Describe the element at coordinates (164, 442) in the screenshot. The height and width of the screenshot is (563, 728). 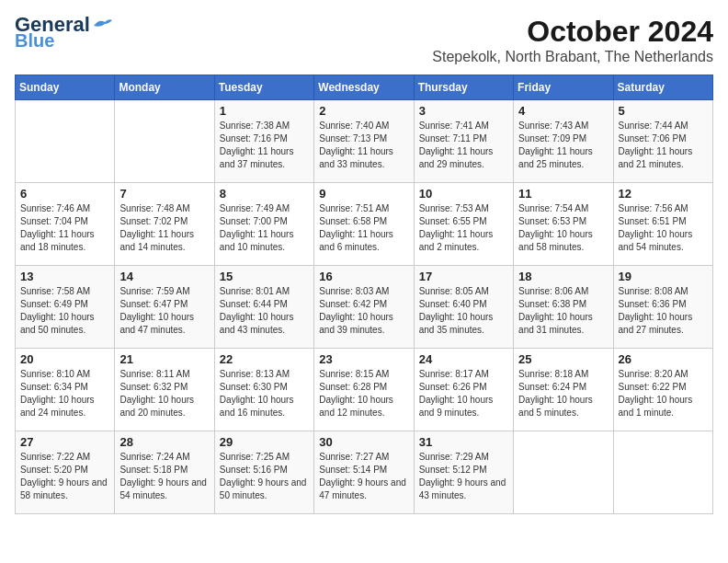
I see `day-number: 28` at that location.